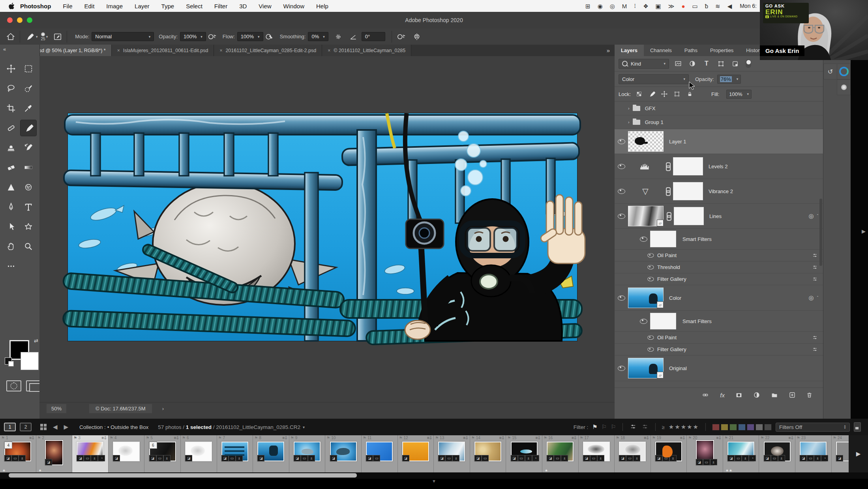  I want to click on collapse-filters-icon: ˆ, so click(818, 216).